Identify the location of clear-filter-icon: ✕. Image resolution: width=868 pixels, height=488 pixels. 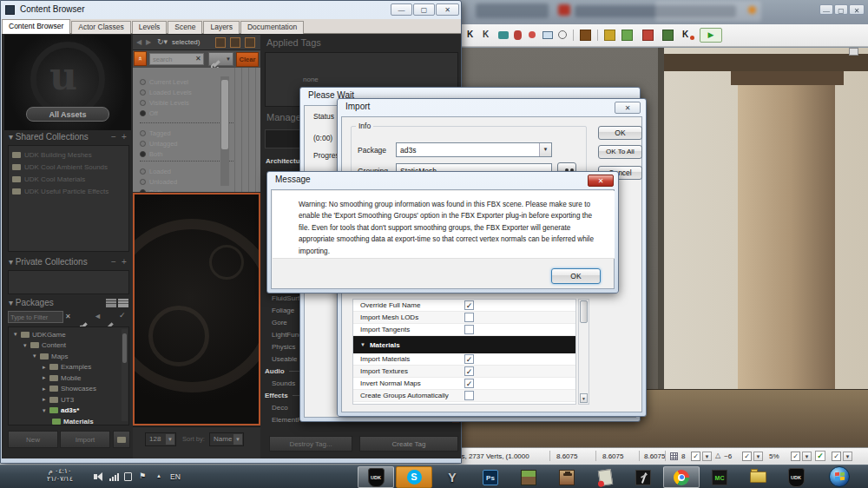
(68, 316).